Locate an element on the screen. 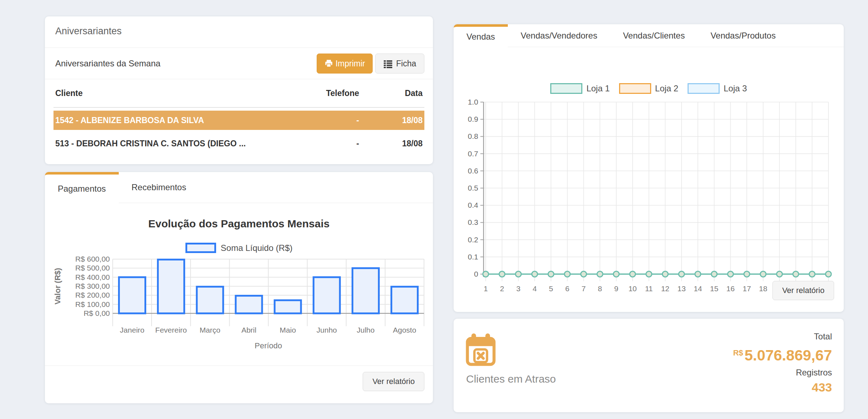  svg-text: 0.4 is located at coordinates (473, 205).